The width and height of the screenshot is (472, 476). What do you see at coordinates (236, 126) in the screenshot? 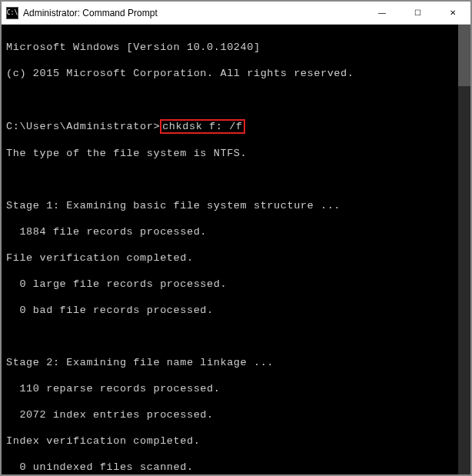
I see `prompt-line: C:\Users\Administrator>chkdsk f: /f` at bounding box center [236, 126].